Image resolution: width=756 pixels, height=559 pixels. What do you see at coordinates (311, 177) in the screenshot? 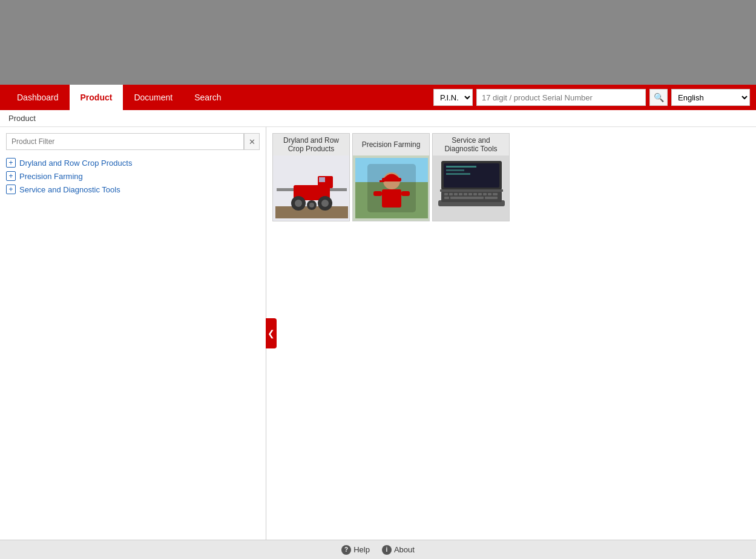
I see `product-card-dryland: Dryland and Row Crop Products` at bounding box center [311, 177].